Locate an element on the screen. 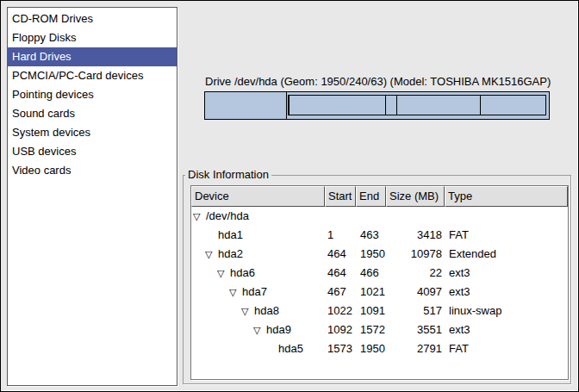 This screenshot has height=392, width=579. type-value is located at coordinates (507, 216).